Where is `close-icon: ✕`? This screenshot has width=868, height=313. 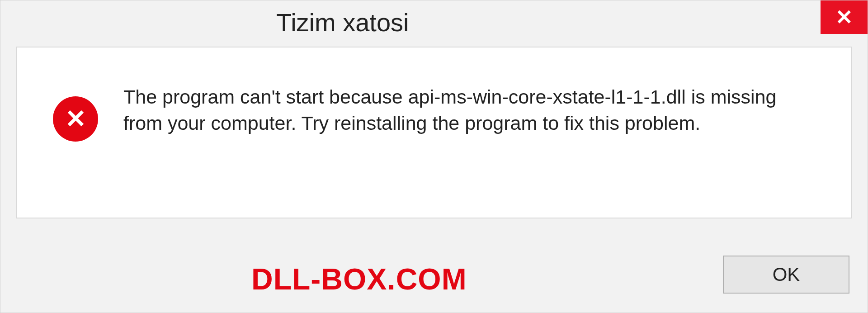 close-icon: ✕ is located at coordinates (844, 17).